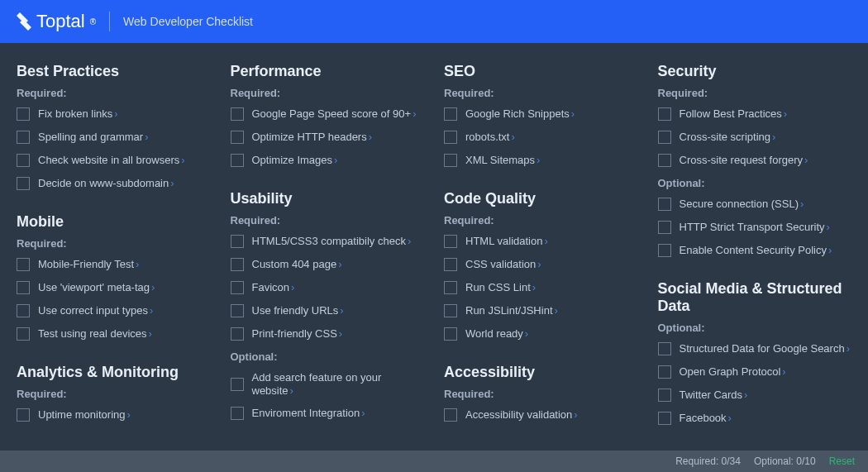 The image size is (868, 472). I want to click on checklist-item: Use friendly URLs›, so click(327, 311).